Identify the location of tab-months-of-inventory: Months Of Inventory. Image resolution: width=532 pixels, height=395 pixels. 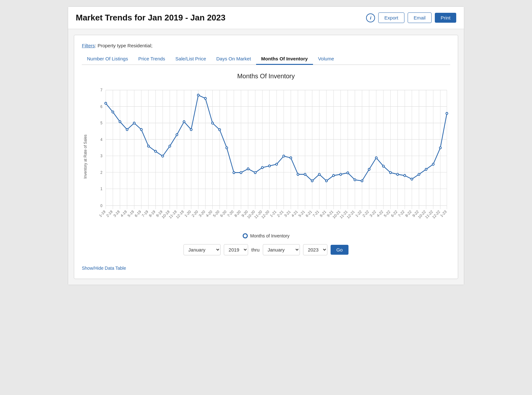
(285, 59).